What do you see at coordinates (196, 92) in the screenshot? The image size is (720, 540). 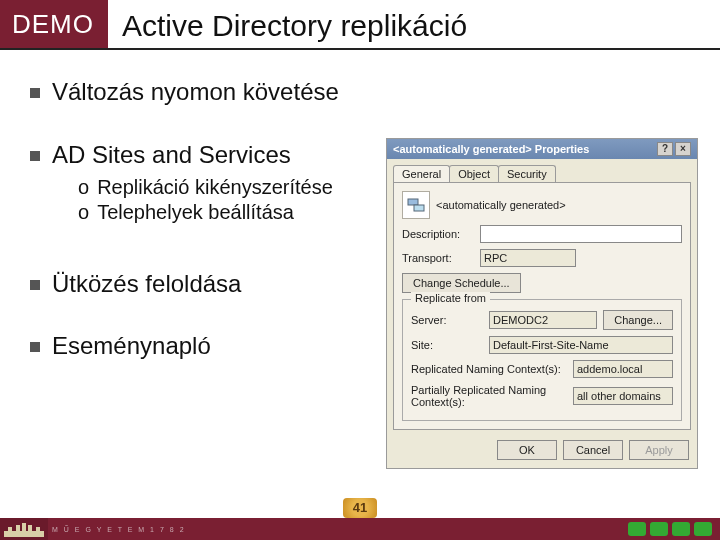 I see `bullet-1-text: Változás nyomon követése` at bounding box center [196, 92].